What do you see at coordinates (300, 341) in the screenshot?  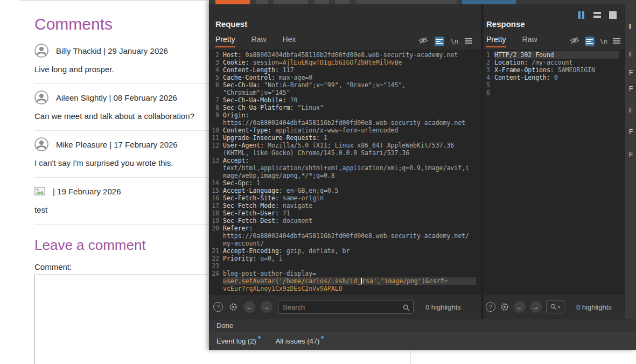 I see `bottom-tab-all-issues: All issues (47)` at bounding box center [300, 341].